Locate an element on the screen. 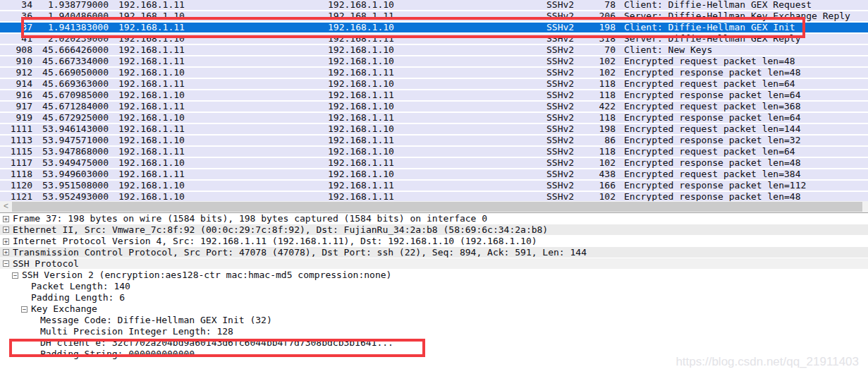 The height and width of the screenshot is (374, 868). packet-row: 1115 53.947868000 192.168.1.11 192.168.1… is located at coordinates (434, 152).